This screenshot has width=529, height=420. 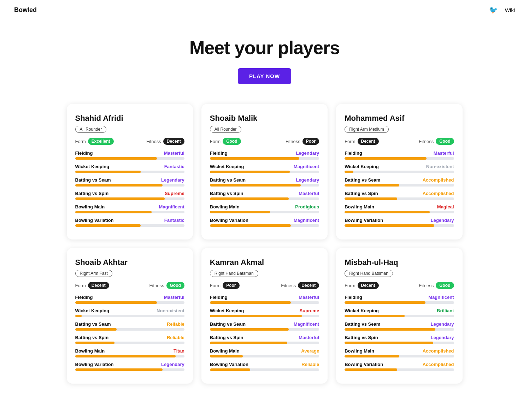 What do you see at coordinates (510, 10) in the screenshot?
I see `wiki-link: Wiki` at bounding box center [510, 10].